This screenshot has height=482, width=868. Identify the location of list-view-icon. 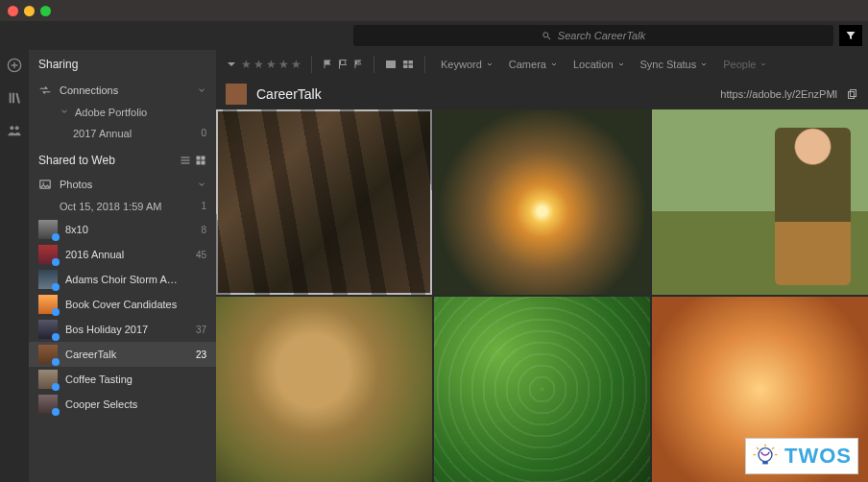
(185, 160).